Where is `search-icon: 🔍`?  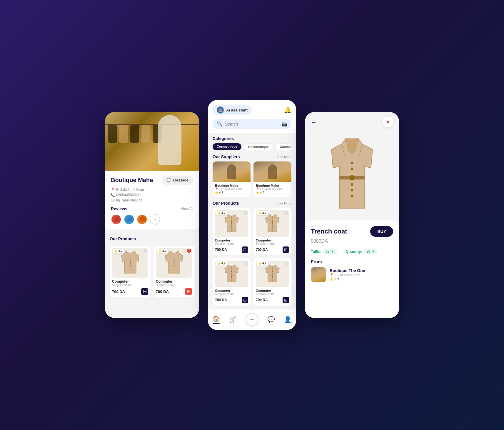 search-icon: 🔍 is located at coordinates (220, 124).